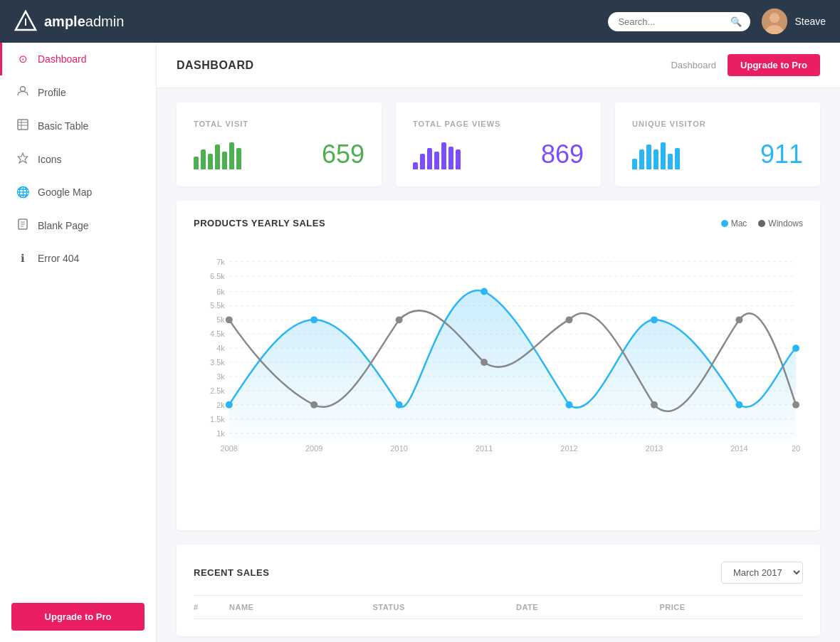  Describe the element at coordinates (218, 155) in the screenshot. I see `stat-bars-total-visit` at that location.